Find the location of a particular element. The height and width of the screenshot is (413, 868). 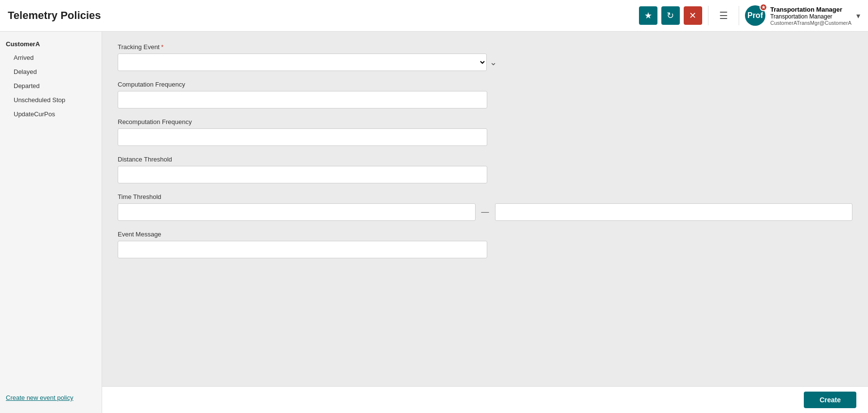

avatar: Prof ★ is located at coordinates (755, 16).